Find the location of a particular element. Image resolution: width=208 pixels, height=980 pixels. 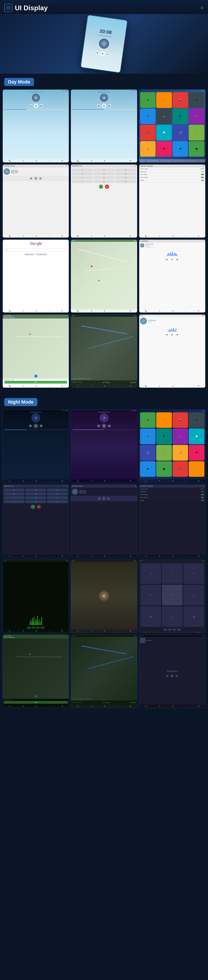

n-app-1: ♪ is located at coordinates (164, 420).